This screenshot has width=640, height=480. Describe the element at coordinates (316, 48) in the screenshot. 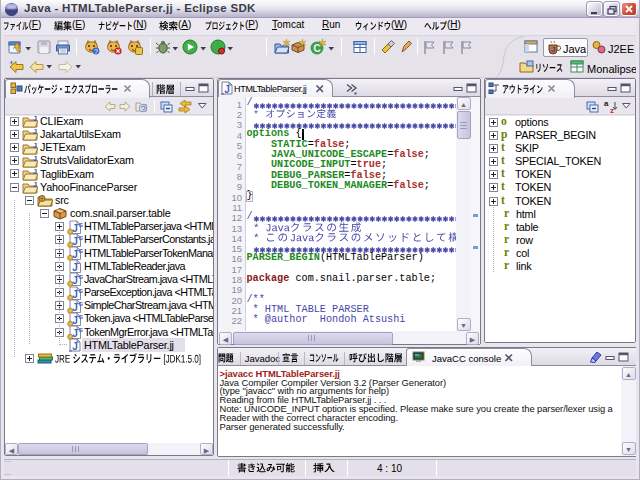

I see `svg-text: C` at that location.